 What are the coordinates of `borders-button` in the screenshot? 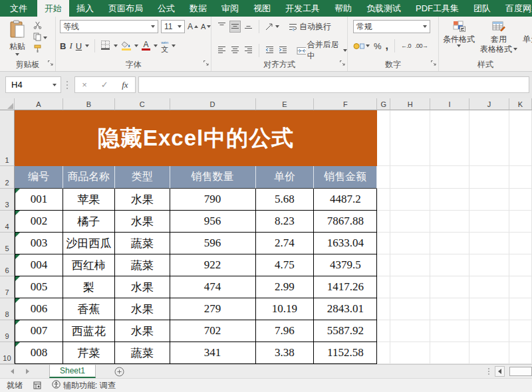 It's located at (105, 46).